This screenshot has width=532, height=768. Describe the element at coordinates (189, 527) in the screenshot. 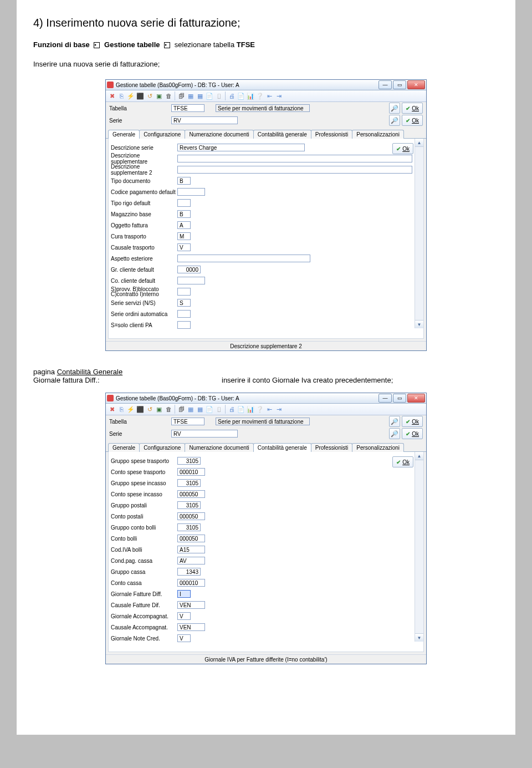

I see `gruppo-conto-bolli-input` at that location.